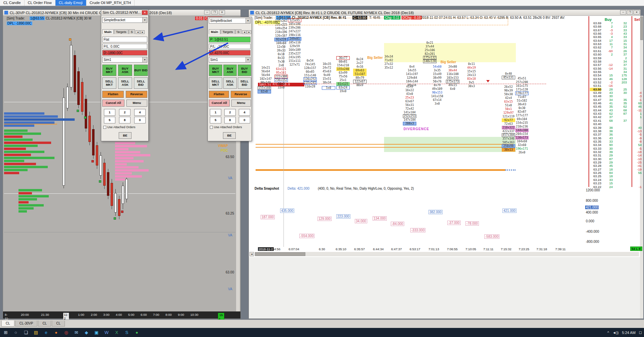 This screenshot has width=644, height=337. Describe the element at coordinates (623, 12) in the screenshot. I see `minimize-button: ─` at that location.